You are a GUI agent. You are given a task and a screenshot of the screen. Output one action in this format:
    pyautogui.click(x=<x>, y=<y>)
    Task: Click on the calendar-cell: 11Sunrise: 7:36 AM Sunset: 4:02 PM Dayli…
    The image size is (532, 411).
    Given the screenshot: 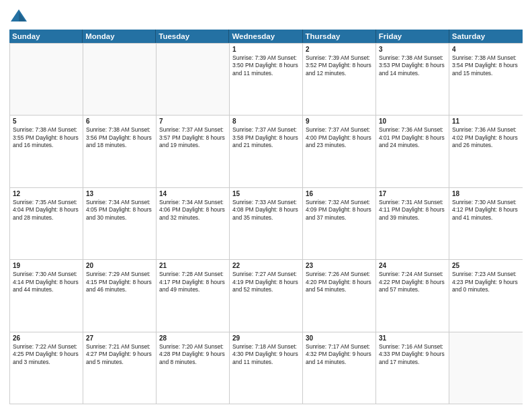 What is the action you would take?
    pyautogui.click(x=486, y=151)
    